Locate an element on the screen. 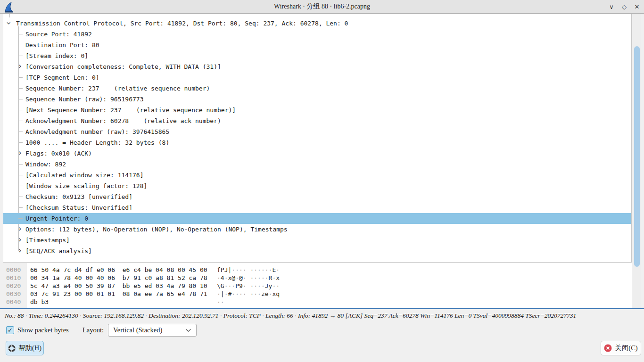 This screenshot has width=644, height=362. hex-row: 0040db b3·· is located at coordinates (318, 302).